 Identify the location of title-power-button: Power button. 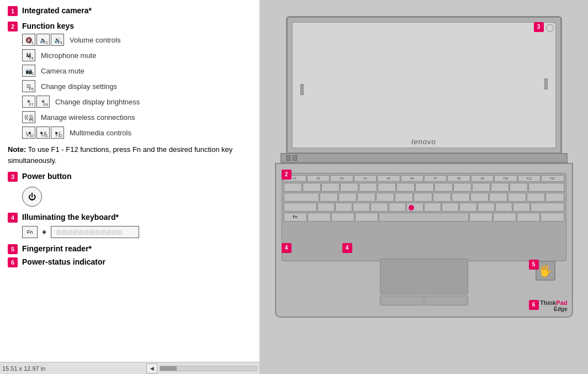
(46, 177).